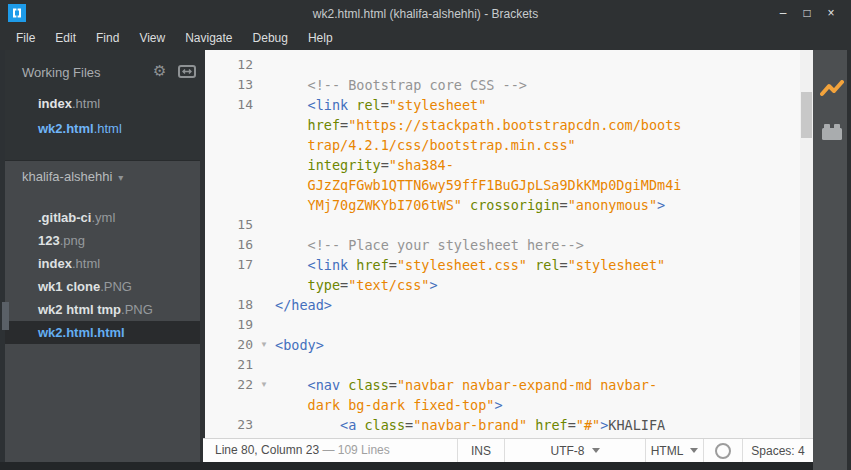 The height and width of the screenshot is (470, 851). I want to click on code-line: href="https://stackpath.bootstrapcdn.com…, so click(502, 125).